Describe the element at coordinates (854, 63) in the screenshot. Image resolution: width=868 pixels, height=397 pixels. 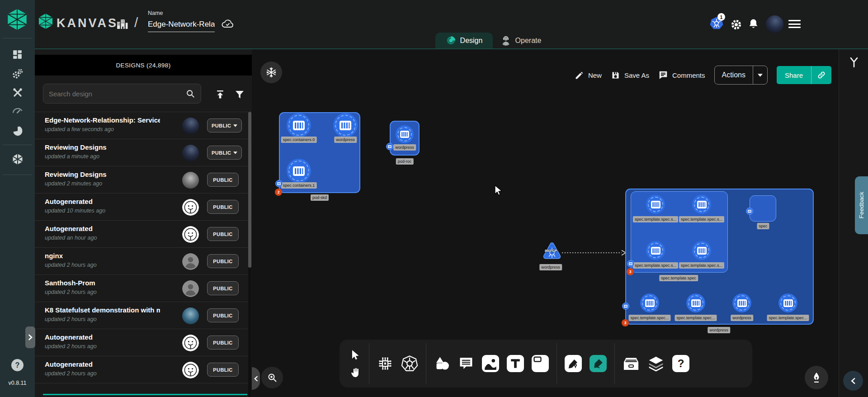
I see `hierarchy-y-icon` at that location.